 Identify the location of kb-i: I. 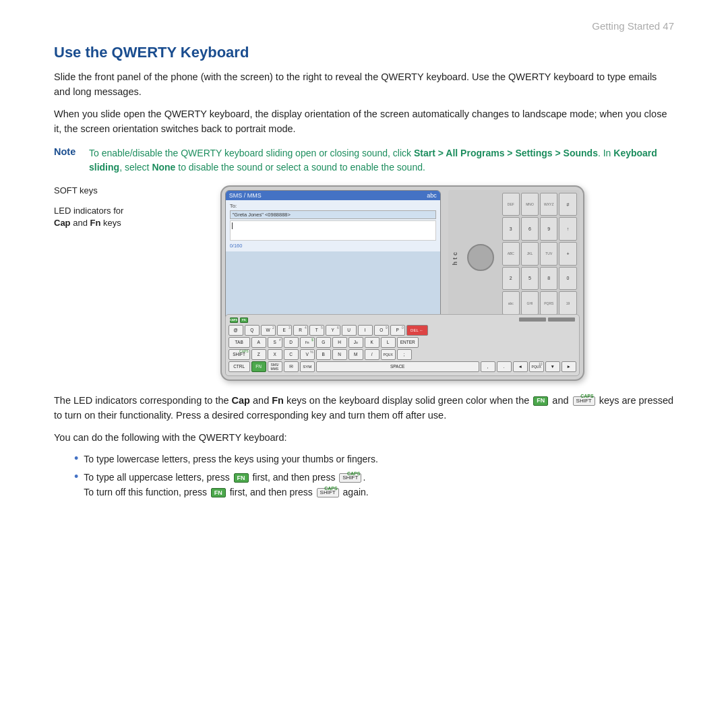
(365, 330).